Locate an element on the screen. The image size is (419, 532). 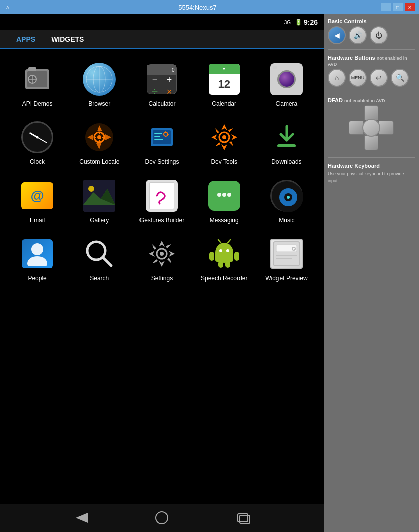
volume-up-button: 🔊 is located at coordinates (358, 35).